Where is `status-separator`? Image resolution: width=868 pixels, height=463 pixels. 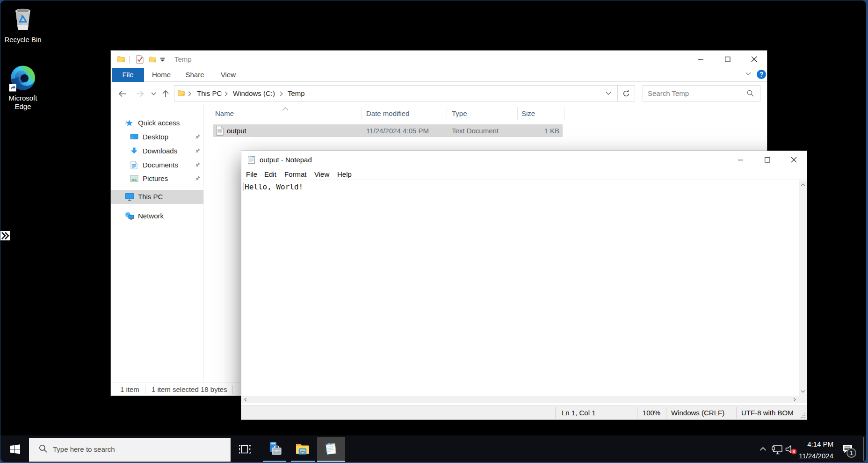
status-separator is located at coordinates (145, 389).